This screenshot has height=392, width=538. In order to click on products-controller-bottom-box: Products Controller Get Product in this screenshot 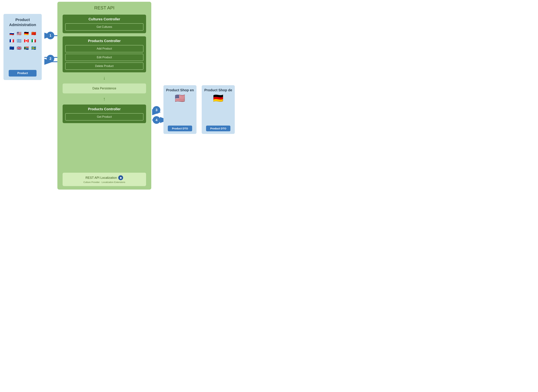, I will do `click(104, 114)`.